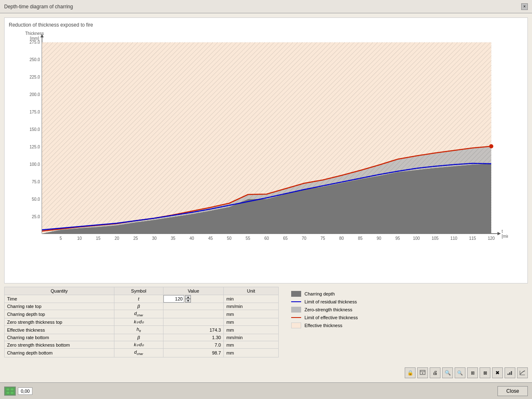 The image size is (532, 399). I want to click on svg-text: 95, so click(398, 239).